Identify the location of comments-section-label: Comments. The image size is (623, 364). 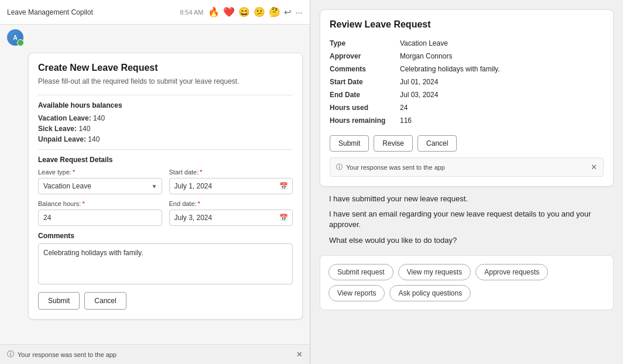
(165, 236).